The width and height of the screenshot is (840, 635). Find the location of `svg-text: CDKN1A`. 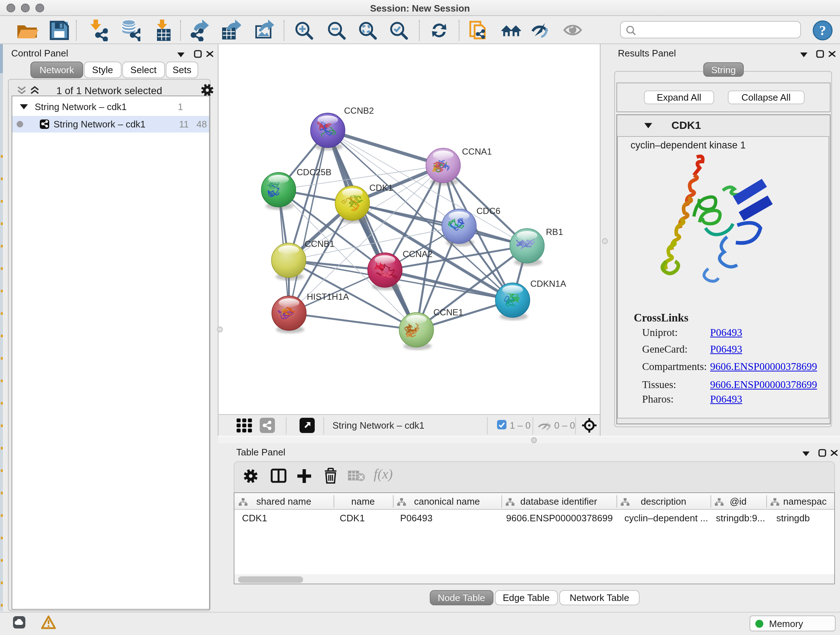

svg-text: CDKN1A is located at coordinates (548, 283).